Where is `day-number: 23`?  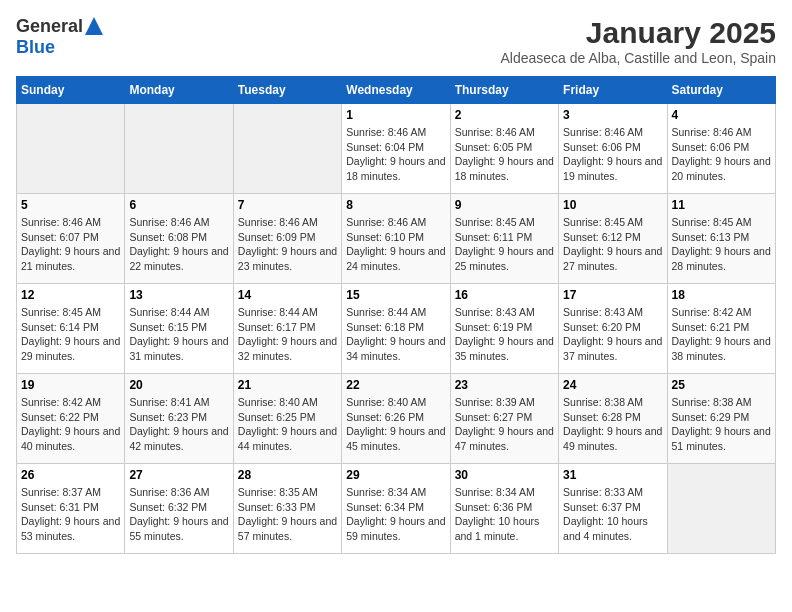
day-number: 23 is located at coordinates (504, 385).